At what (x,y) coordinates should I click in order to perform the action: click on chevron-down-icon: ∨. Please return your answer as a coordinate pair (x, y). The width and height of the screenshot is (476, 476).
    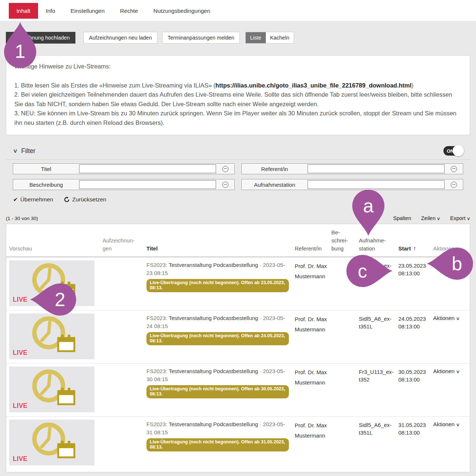
    Looking at the image, I should click on (469, 219).